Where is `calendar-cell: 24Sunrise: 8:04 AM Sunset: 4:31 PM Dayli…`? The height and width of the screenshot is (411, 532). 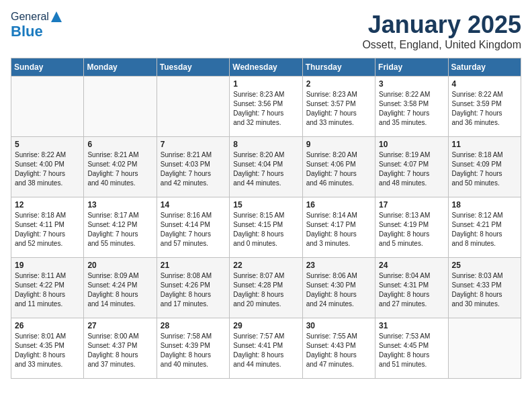
calendar-cell: 24Sunrise: 8:04 AM Sunset: 4:31 PM Dayli… is located at coordinates (412, 288).